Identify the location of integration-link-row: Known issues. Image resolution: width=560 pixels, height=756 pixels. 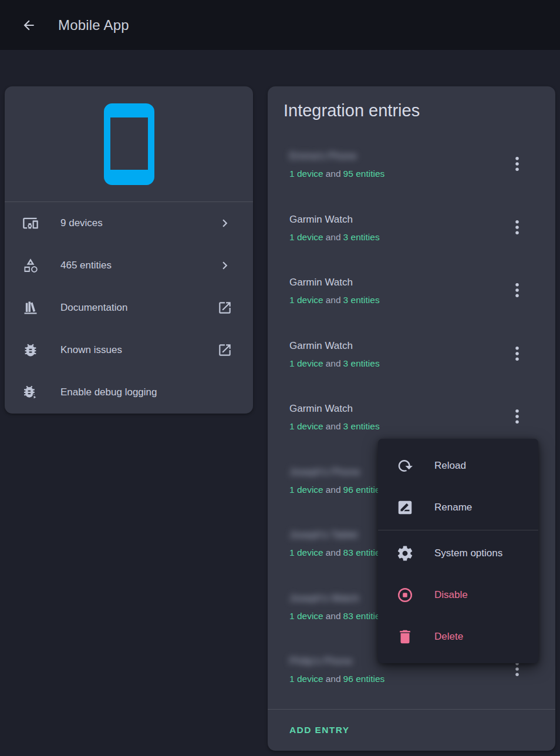
(129, 350).